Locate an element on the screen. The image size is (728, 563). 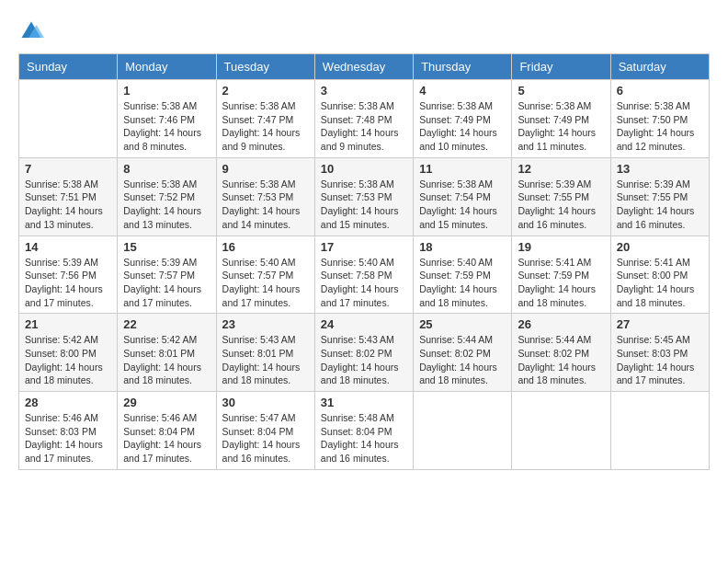
calendar-cell: 20 Sunrise: 5:41 AM Sunset: 8:00 PM Dayl… is located at coordinates (660, 274).